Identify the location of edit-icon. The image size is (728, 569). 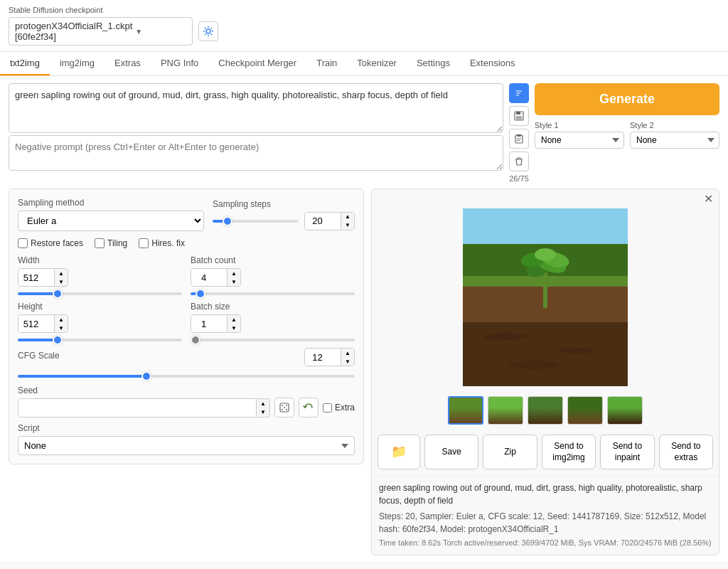
(519, 93).